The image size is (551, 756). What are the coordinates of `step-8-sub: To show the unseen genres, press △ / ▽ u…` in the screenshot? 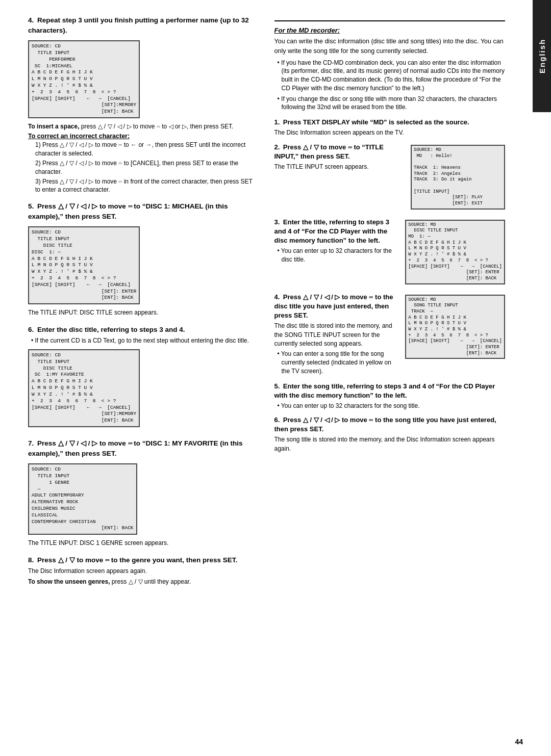 It's located at (144, 582).